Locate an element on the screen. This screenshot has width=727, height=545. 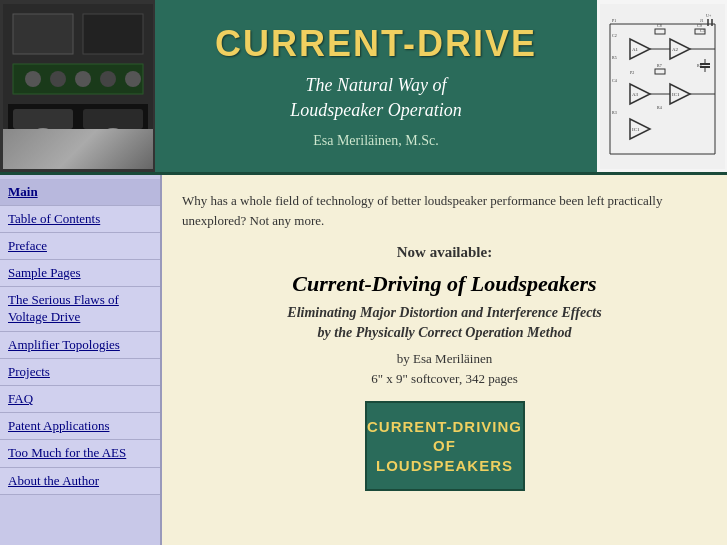
svg-text: J1 is located at coordinates (702, 20).